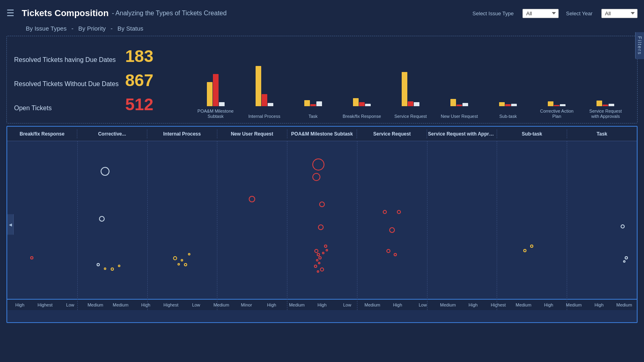  What do you see at coordinates (557, 114) in the screenshot?
I see `bar-group-label: Corrective ActionPlan` at bounding box center [557, 114].